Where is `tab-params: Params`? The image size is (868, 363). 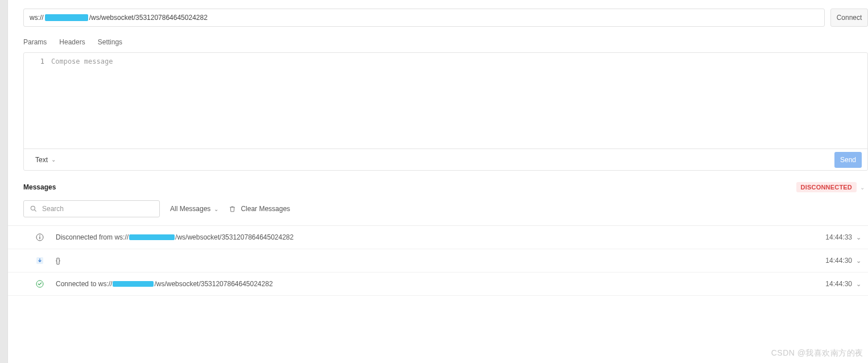 tab-params: Params is located at coordinates (35, 42).